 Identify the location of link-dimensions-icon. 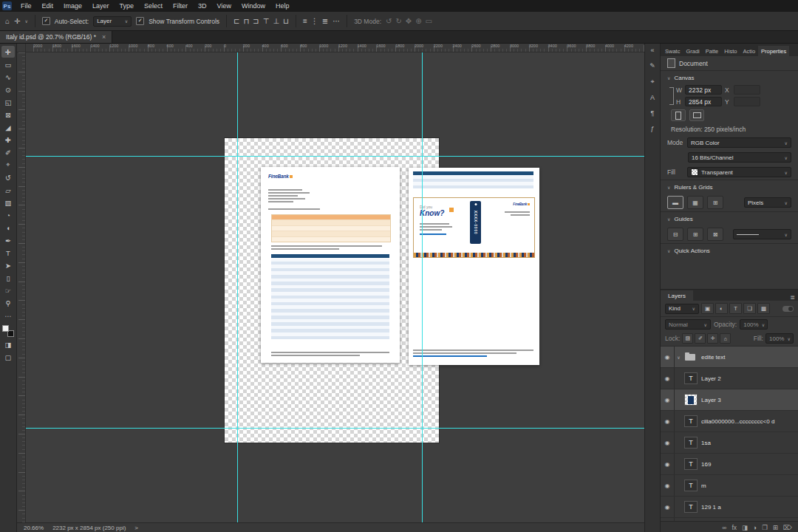
(672, 96).